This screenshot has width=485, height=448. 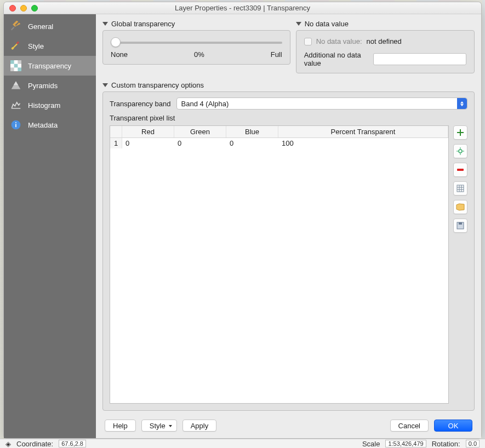 What do you see at coordinates (50, 125) in the screenshot?
I see `sidebar-item-metadata: Metadata` at bounding box center [50, 125].